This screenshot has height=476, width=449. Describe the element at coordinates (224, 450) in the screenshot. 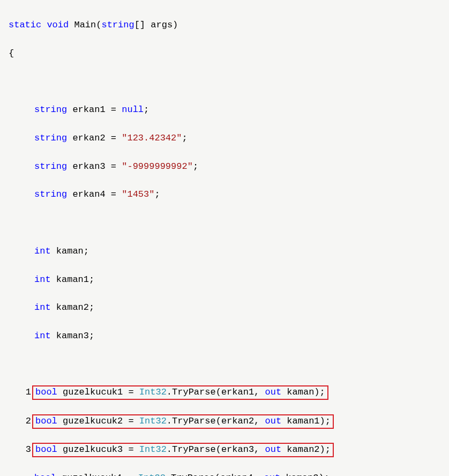

I see `code-line-annotated: 3bool guzelkucuk3 = Int32.TryParse(erkan…` at that location.